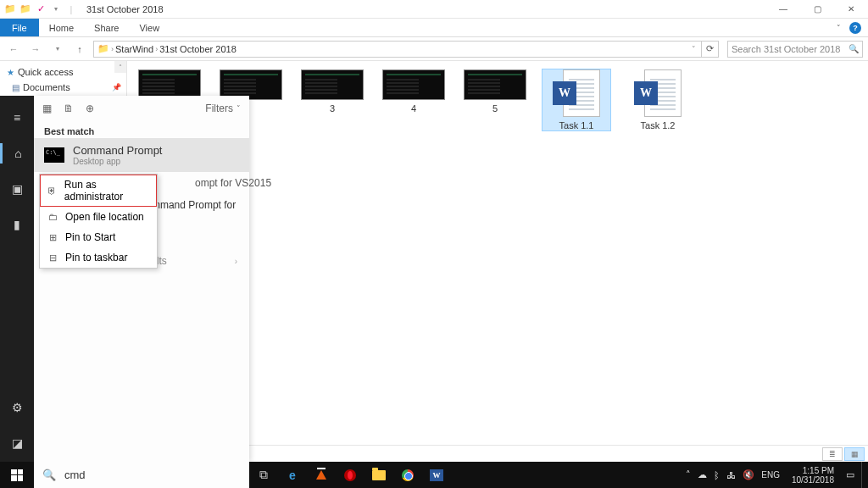 The width and height of the screenshot is (868, 488). What do you see at coordinates (80, 49) in the screenshot?
I see `up-button: ↑` at bounding box center [80, 49].